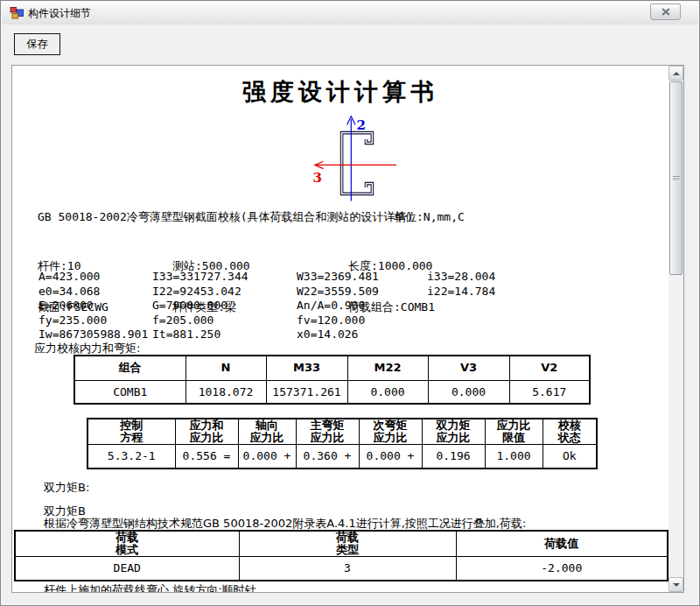 The height and width of the screenshot is (606, 700). What do you see at coordinates (17, 13) in the screenshot?
I see `app-icon` at bounding box center [17, 13].